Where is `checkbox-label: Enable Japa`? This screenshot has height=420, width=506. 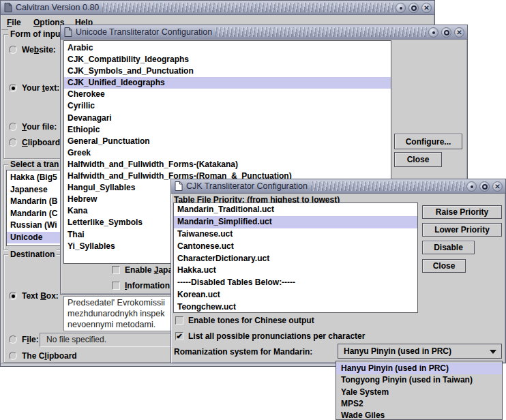 checkbox-label: Enable Japa is located at coordinates (149, 270).